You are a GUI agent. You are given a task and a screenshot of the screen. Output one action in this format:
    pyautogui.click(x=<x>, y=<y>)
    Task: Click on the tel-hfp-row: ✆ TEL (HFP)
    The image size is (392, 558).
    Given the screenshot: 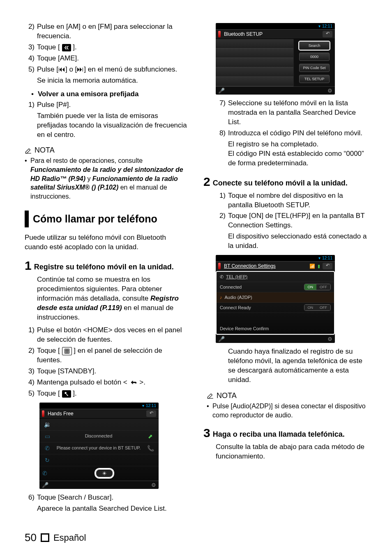 What is the action you would take?
    pyautogui.click(x=275, y=277)
    